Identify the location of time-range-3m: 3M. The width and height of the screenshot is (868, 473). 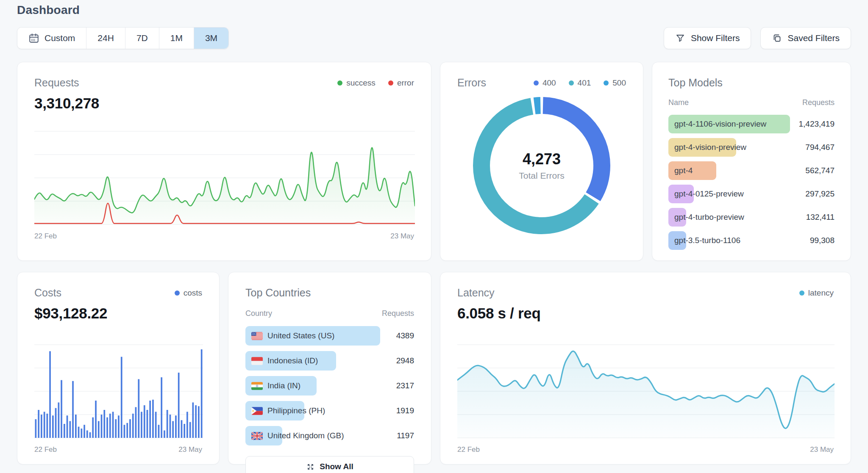
(211, 38).